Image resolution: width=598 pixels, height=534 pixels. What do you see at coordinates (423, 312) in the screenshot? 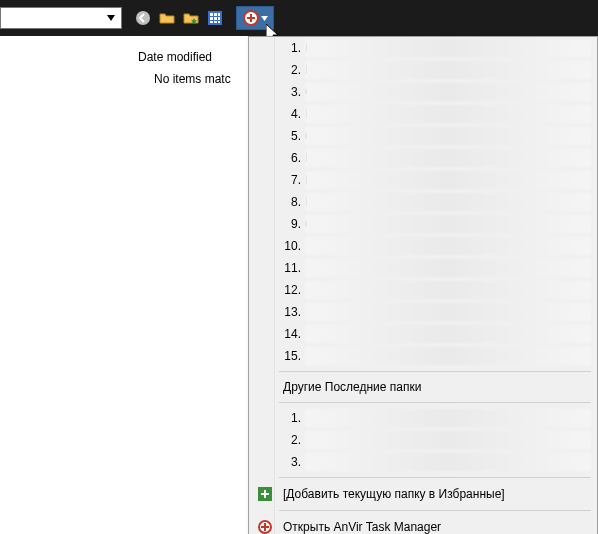
I see `recent-folder-item: 13.` at bounding box center [423, 312].